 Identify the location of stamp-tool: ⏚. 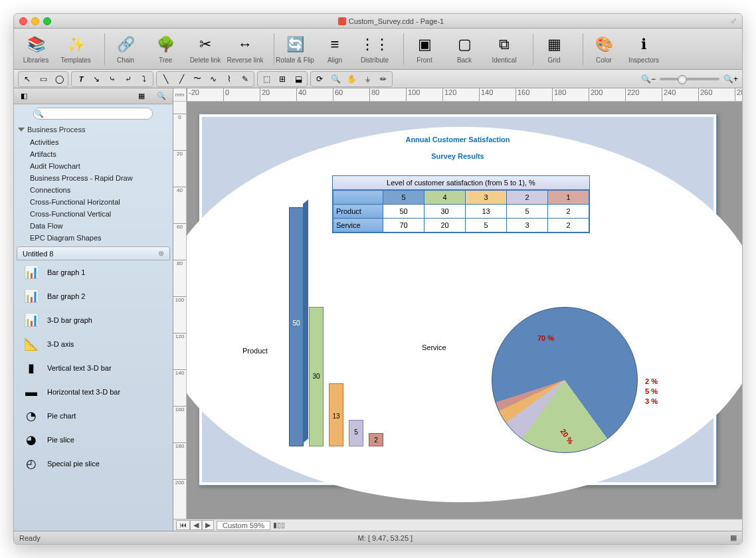
(367, 79).